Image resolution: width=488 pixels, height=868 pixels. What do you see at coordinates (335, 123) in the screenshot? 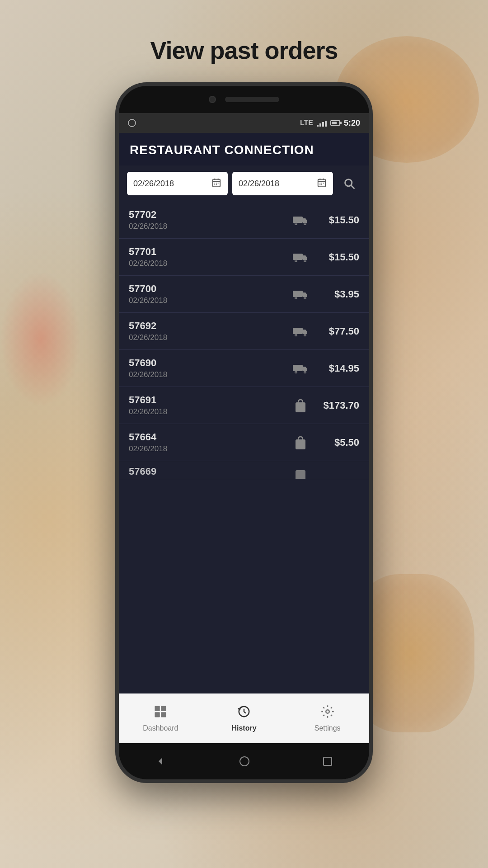
I see `battery-icon` at bounding box center [335, 123].